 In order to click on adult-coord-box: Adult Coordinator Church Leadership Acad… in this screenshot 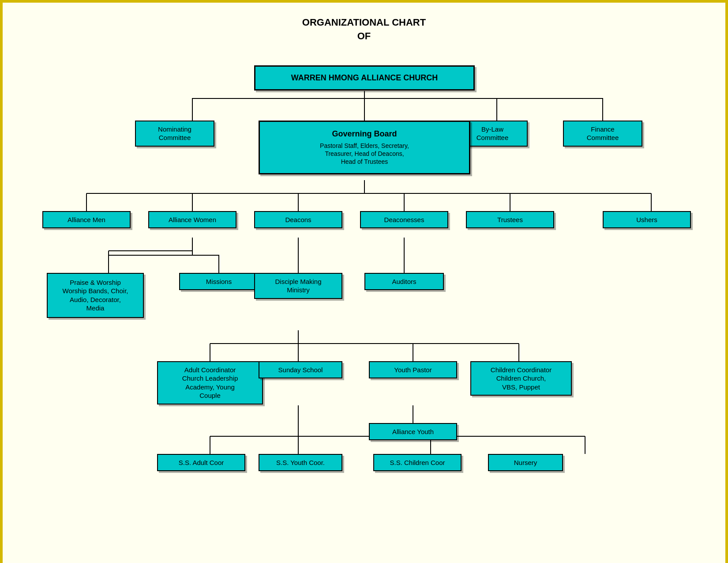, I will do `click(210, 383)`.